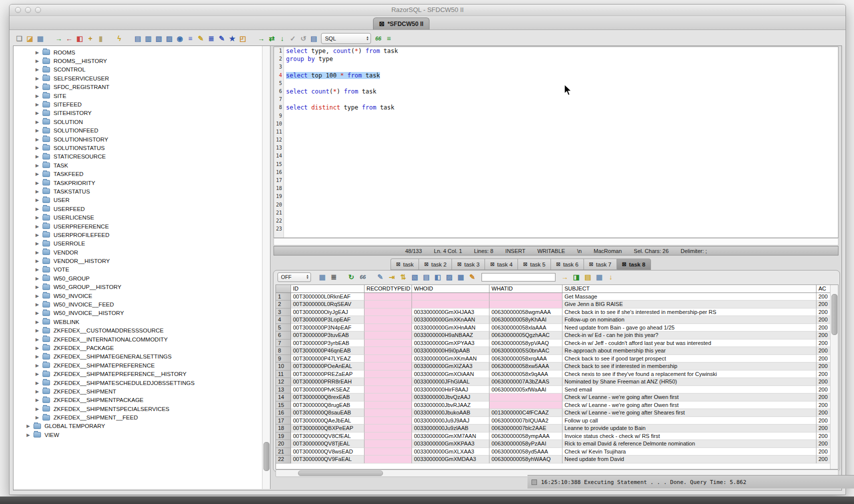 The height and width of the screenshot is (504, 854). I want to click on max-rows-select: OFF▲▼, so click(294, 277).